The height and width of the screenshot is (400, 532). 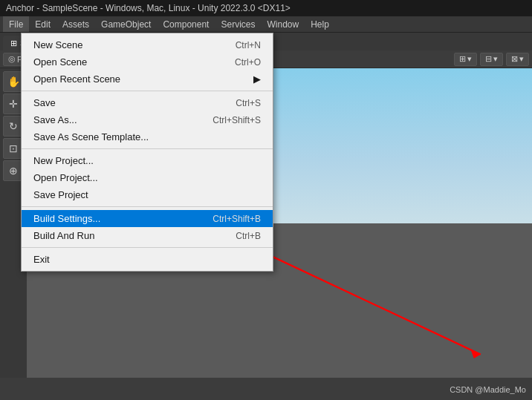 I want to click on gizmos-button: ⊟ ▾, so click(x=492, y=59).